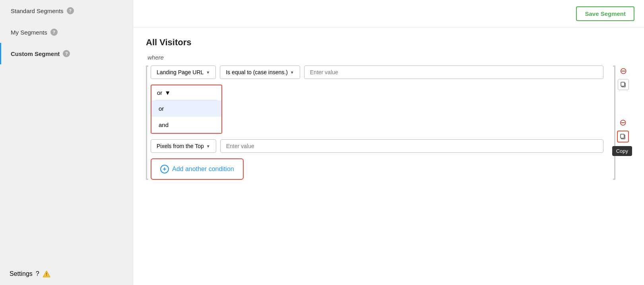  What do you see at coordinates (186, 93) in the screenshot?
I see `or-dropdown-toggle: or ▼` at bounding box center [186, 93].